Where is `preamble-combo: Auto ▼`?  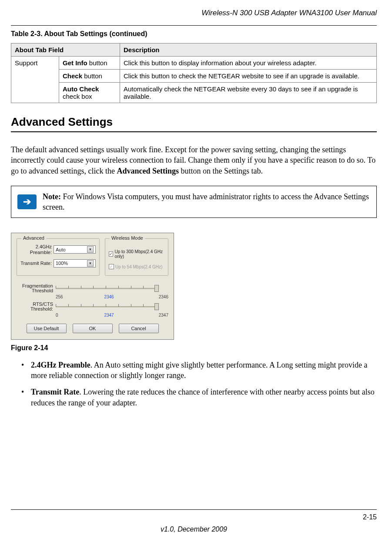 preamble-combo: Auto ▼ is located at coordinates (75, 250).